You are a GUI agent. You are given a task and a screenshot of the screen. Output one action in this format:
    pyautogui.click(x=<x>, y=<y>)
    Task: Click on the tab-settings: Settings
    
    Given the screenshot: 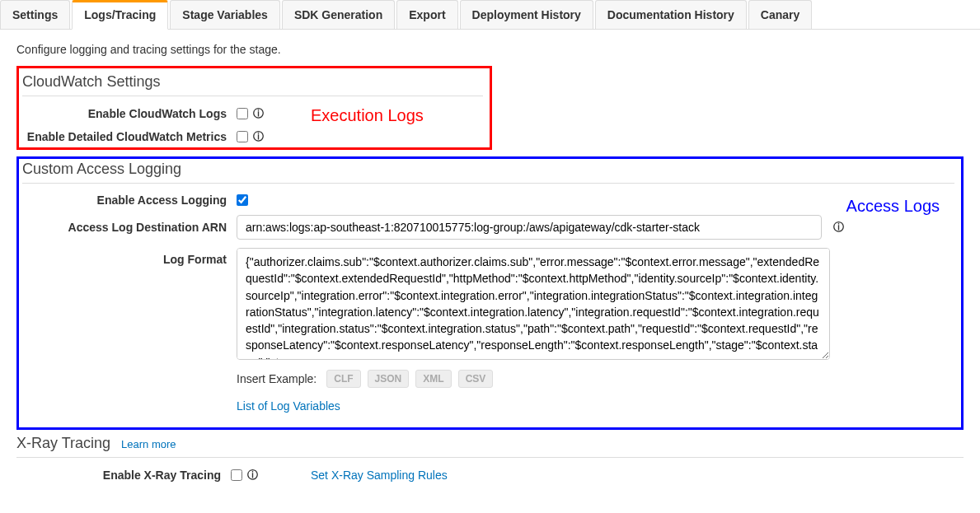 What is the action you would take?
    pyautogui.click(x=35, y=15)
    